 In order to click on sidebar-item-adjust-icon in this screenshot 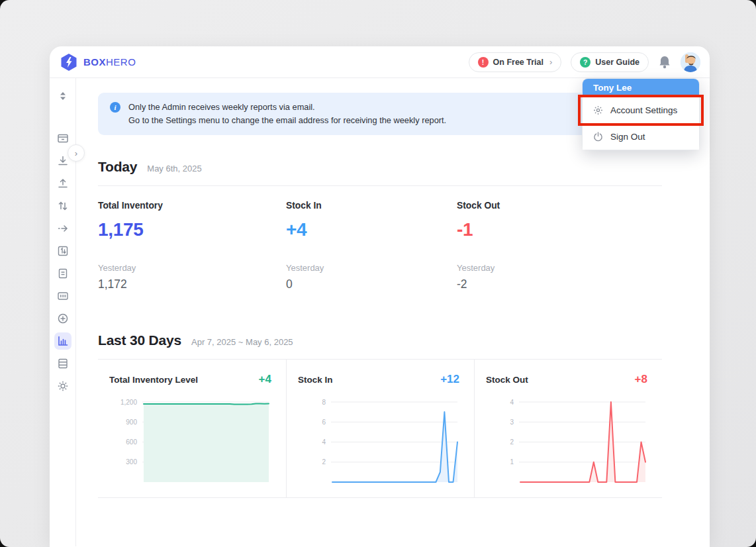, I will do `click(63, 206)`.